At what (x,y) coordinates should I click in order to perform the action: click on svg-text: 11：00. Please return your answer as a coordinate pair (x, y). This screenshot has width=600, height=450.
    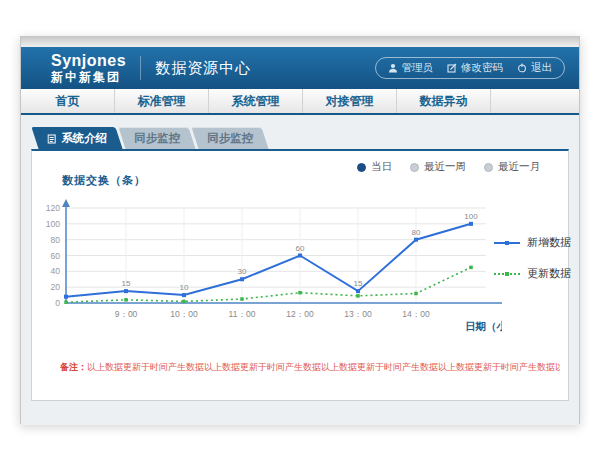
    Looking at the image, I should click on (242, 314).